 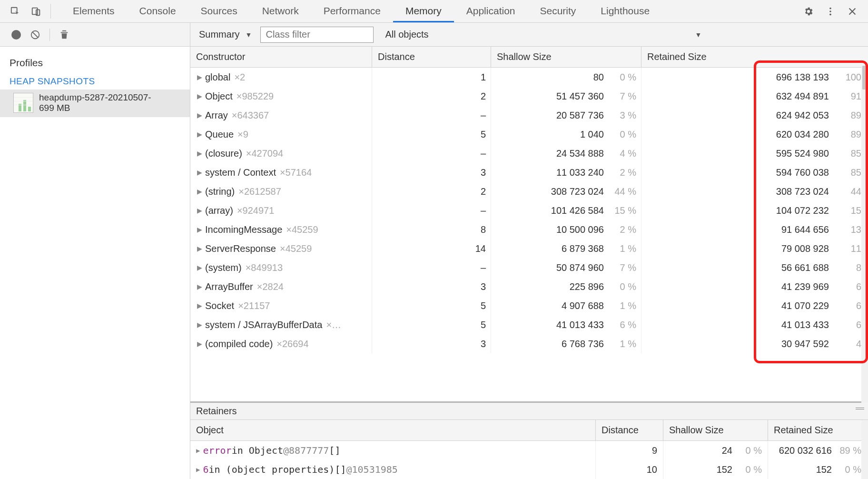 What do you see at coordinates (281, 11) in the screenshot?
I see `tab-network: Network` at bounding box center [281, 11].